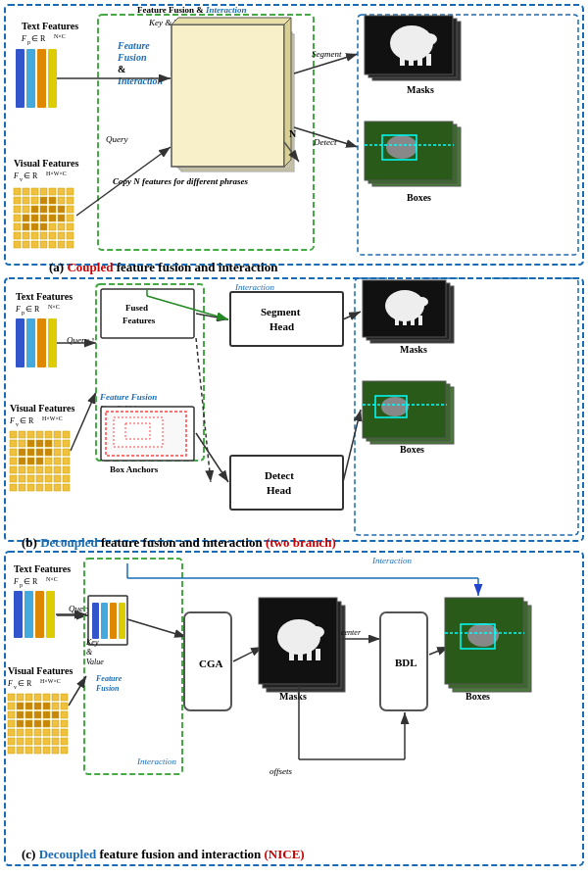 The image size is (588, 878). I want to click on svg-text: Text Features, so click(50, 25).